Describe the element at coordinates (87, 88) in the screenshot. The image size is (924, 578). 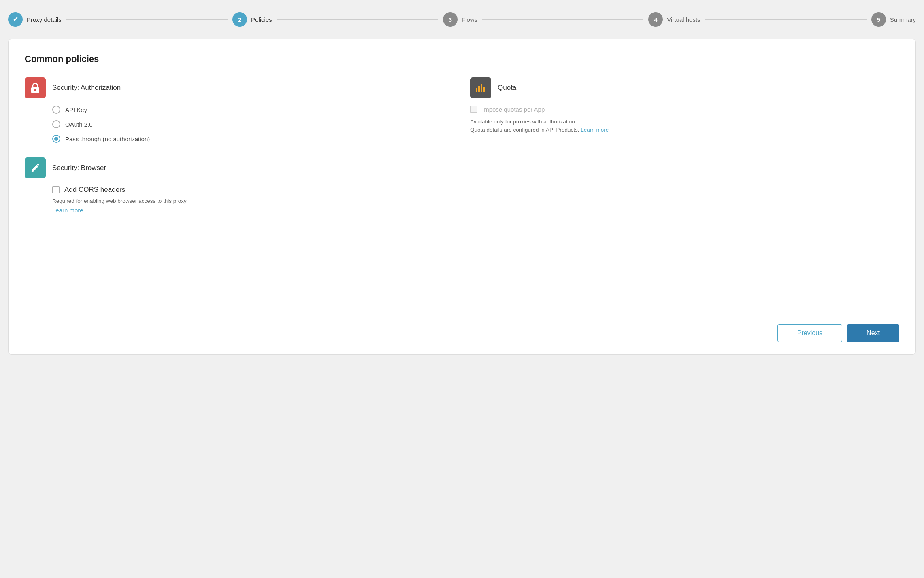
I see `security-authorization-title: Security: Authorization` at that location.